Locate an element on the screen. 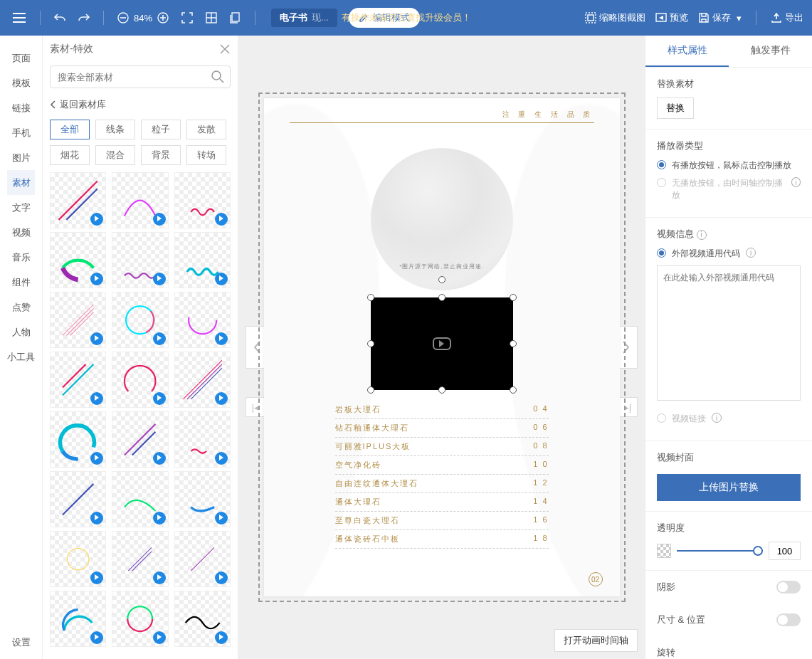 The height and width of the screenshot is (659, 812). nav-item: 点赞 is located at coordinates (21, 307).